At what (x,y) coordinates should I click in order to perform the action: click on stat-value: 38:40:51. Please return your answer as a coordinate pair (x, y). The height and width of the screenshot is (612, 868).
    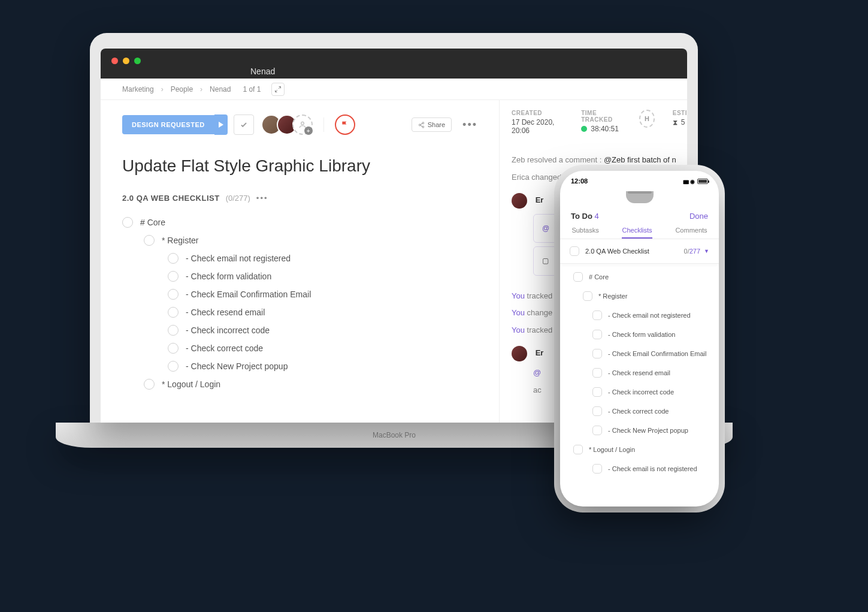
    Looking at the image, I should click on (605, 129).